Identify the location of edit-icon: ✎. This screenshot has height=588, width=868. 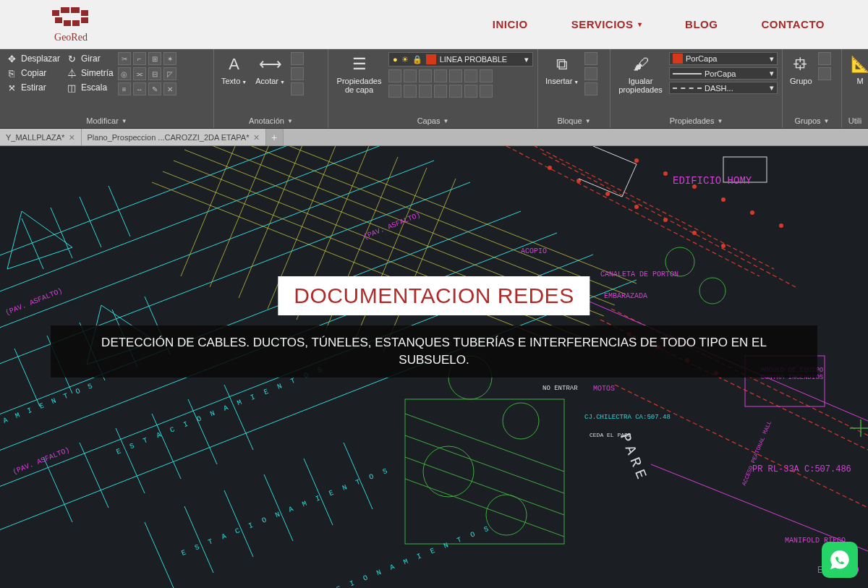
(155, 89).